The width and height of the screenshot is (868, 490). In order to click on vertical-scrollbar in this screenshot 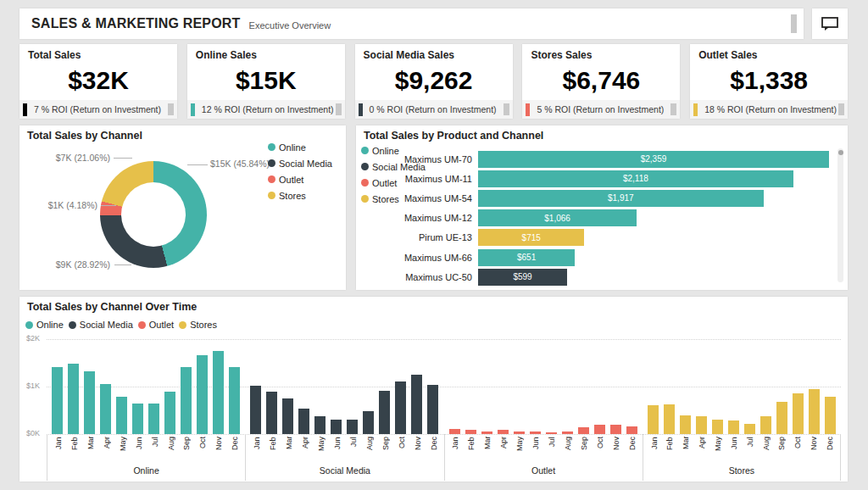, I will do `click(841, 215)`.